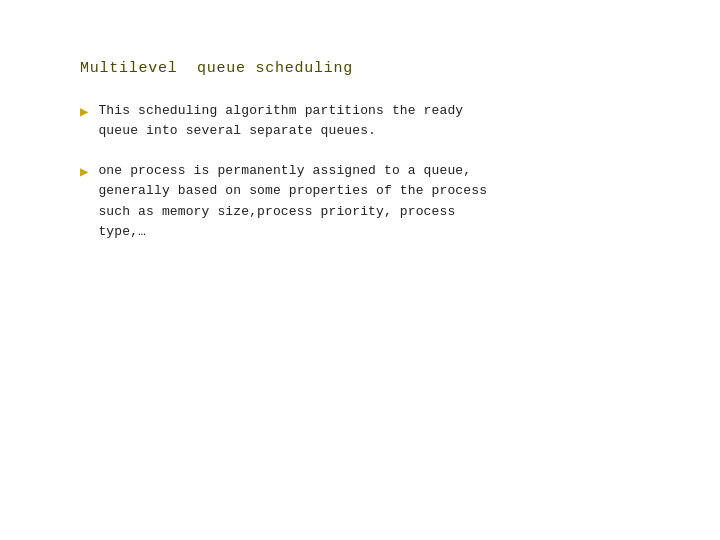  I want to click on bullet-item-2: ▶ one process is permanently assigned to…, so click(360, 202).